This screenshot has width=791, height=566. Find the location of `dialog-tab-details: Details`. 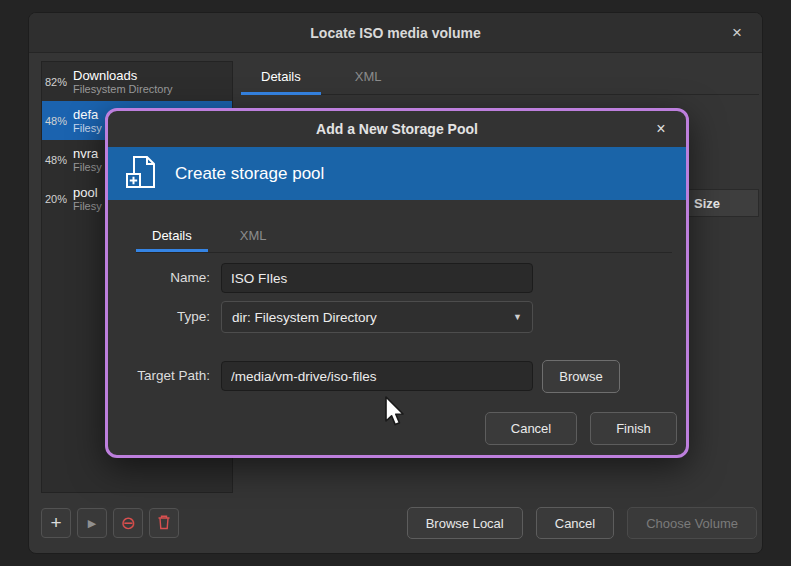

dialog-tab-details: Details is located at coordinates (172, 237).